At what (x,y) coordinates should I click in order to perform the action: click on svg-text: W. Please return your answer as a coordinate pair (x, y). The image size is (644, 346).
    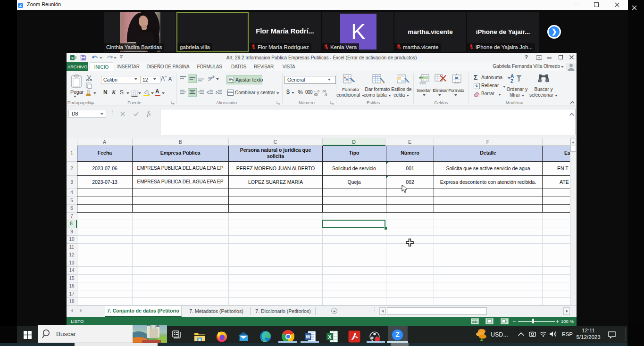
    Looking at the image, I should click on (308, 337).